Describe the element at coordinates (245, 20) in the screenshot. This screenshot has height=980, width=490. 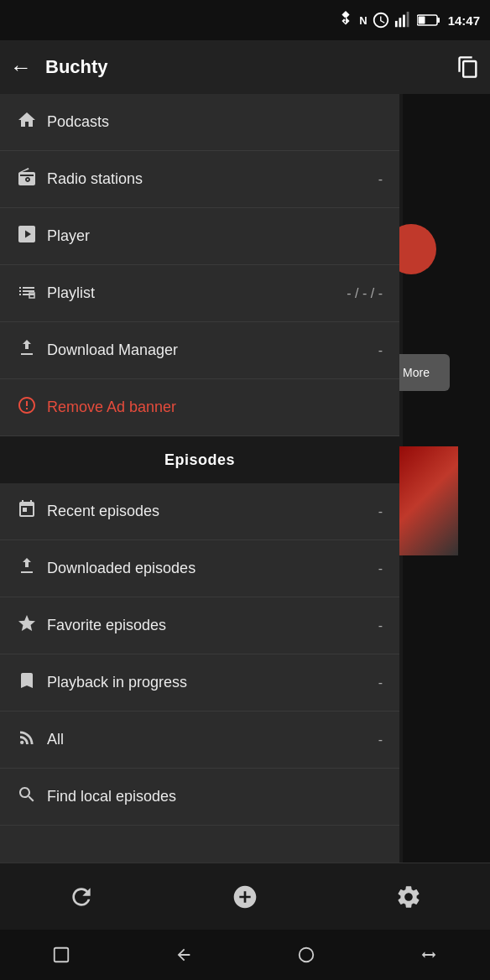
I see `status-bar: N 14:47` at that location.